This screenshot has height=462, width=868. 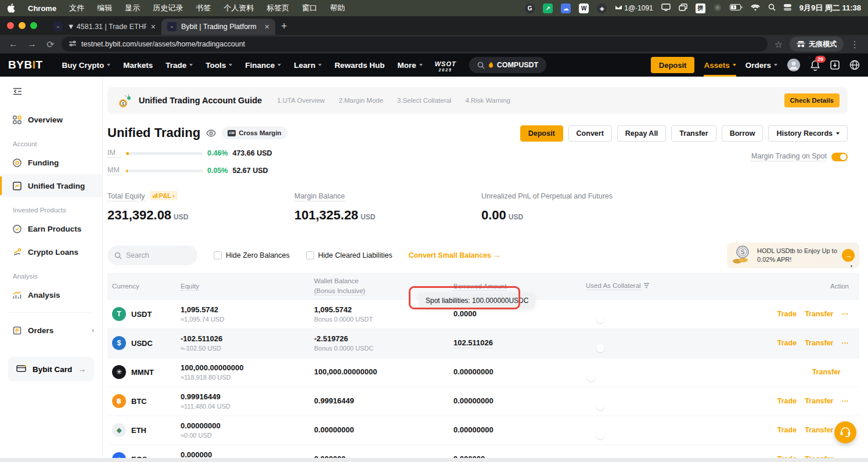 What do you see at coordinates (11, 8) in the screenshot?
I see `apple-menu-icon` at bounding box center [11, 8].